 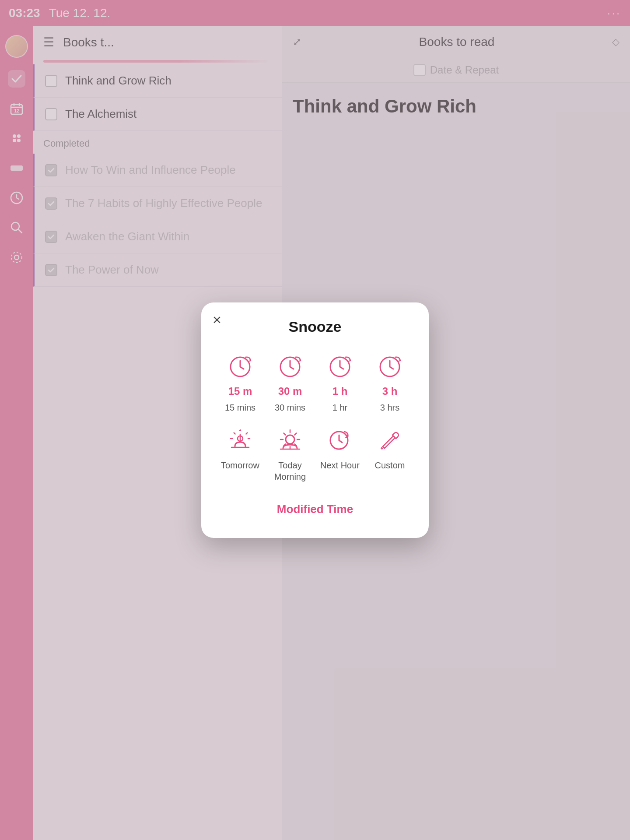 I want to click on snooze-main-label-15min: 15 m, so click(x=241, y=391).